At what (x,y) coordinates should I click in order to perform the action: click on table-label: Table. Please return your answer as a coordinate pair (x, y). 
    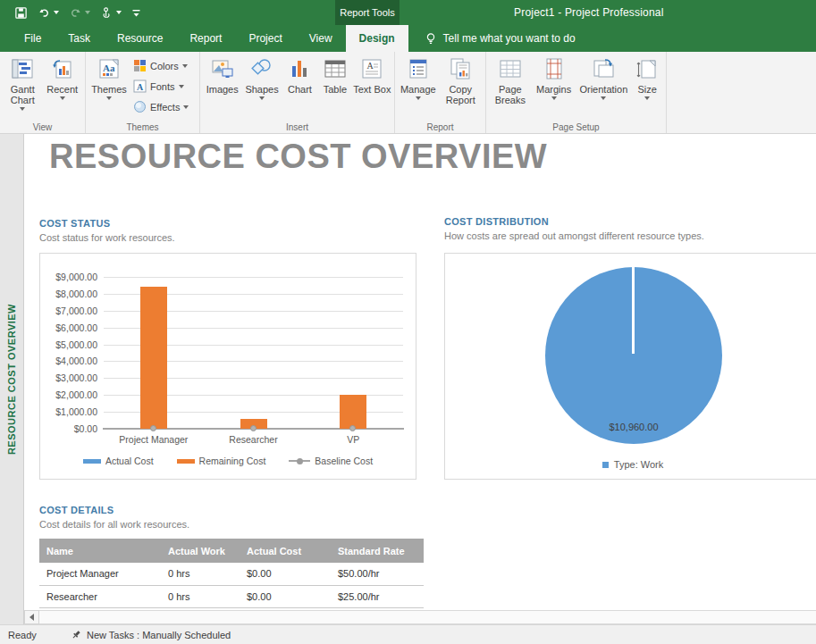
    Looking at the image, I should click on (335, 89).